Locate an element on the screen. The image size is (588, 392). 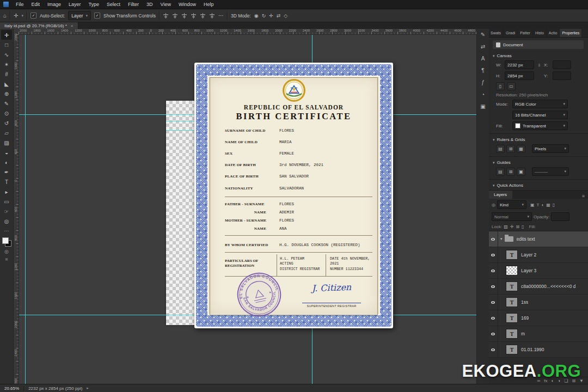
panel-tab: Swats is located at coordinates (496, 33).